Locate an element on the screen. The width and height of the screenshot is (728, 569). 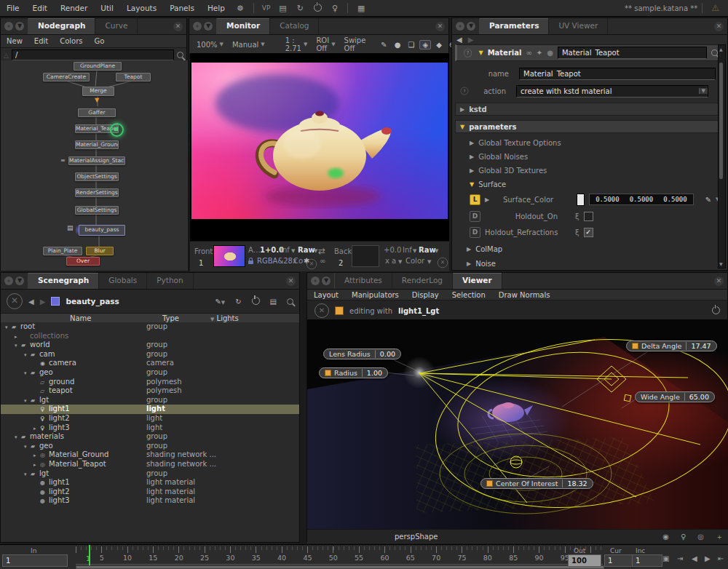
node-name-field is located at coordinates (632, 52).